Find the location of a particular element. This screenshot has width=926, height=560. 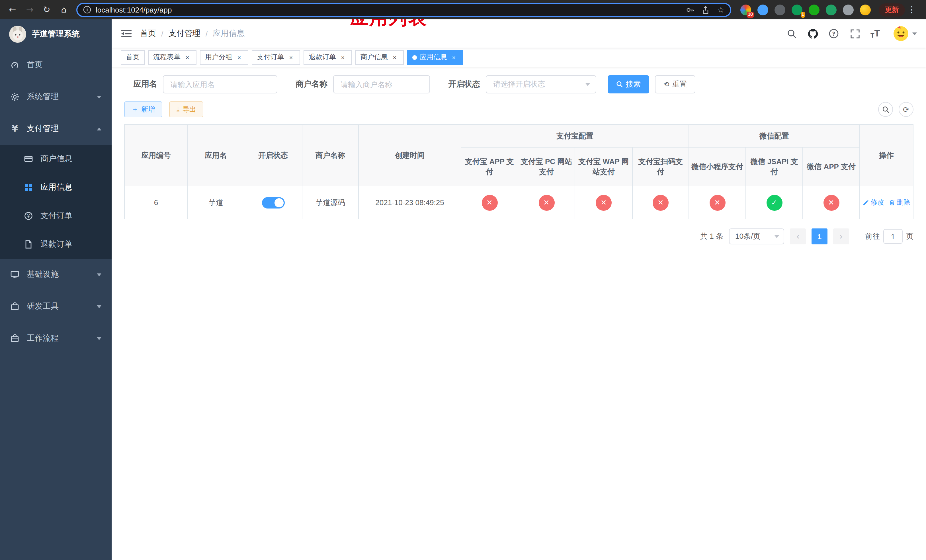

home-button: ⌂ is located at coordinates (64, 10).